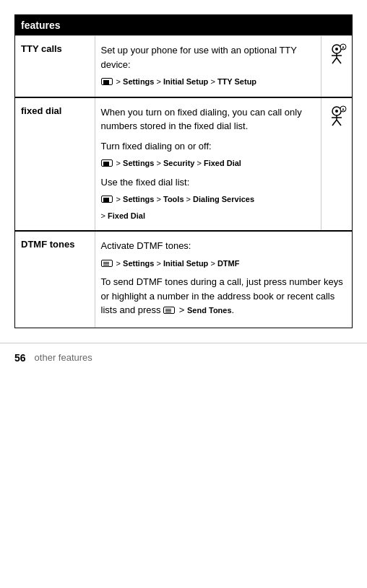  What do you see at coordinates (104, 216) in the screenshot?
I see `path-cont-arrow: >` at bounding box center [104, 216].